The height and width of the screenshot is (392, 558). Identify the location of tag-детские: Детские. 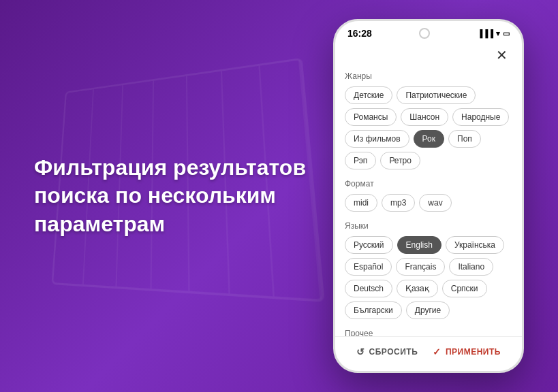
(369, 95).